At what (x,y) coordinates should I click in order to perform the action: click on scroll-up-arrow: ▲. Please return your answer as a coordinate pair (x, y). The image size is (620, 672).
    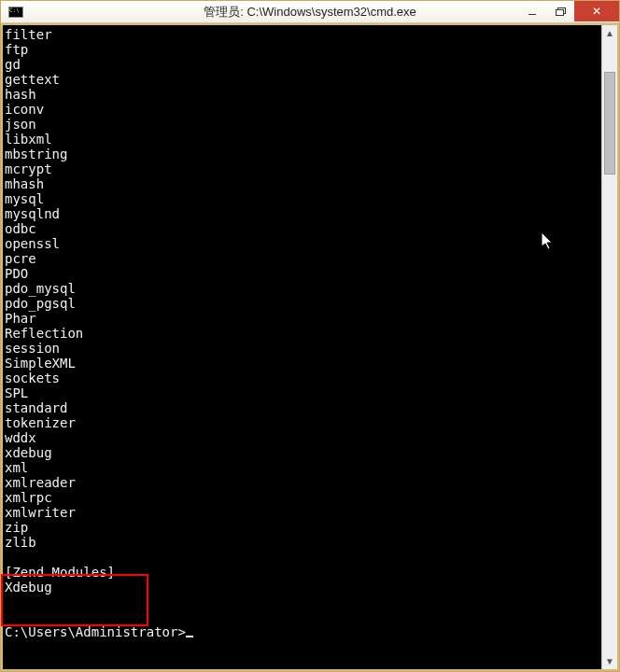
    Looking at the image, I should click on (610, 34).